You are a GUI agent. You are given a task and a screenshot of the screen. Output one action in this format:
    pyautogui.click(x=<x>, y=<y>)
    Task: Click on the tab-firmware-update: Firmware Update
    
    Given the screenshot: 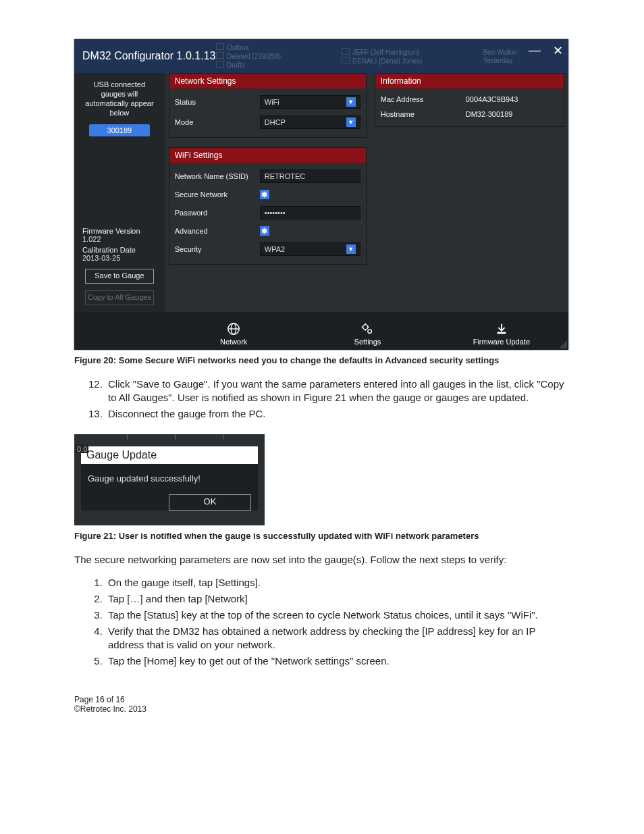 What is the action you would take?
    pyautogui.click(x=502, y=336)
    